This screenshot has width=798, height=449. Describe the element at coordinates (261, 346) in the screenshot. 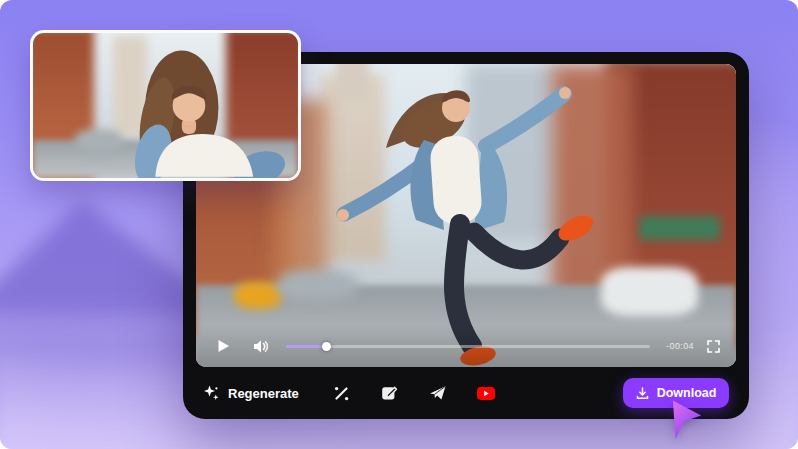

I see `volume-icon` at that location.